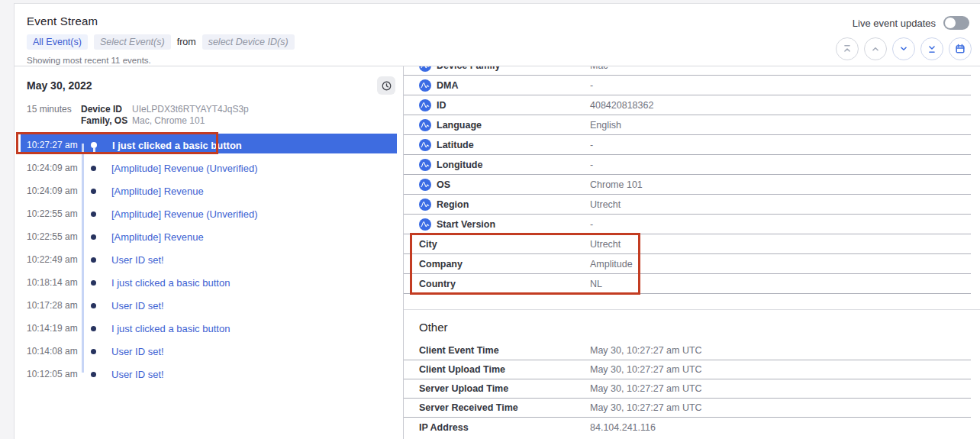  What do you see at coordinates (249, 42) in the screenshot?
I see `select-device-ids-chip: select Device ID(s)` at bounding box center [249, 42].